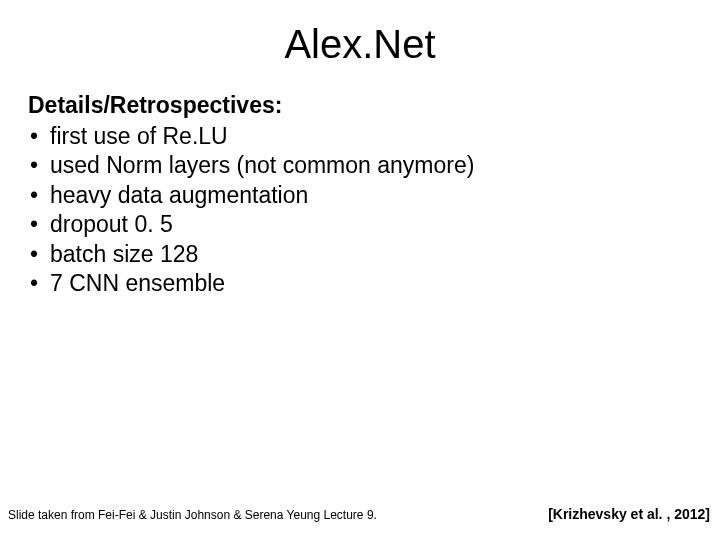  Describe the element at coordinates (360, 284) in the screenshot. I see `list-item: 7 CNN ensemble` at that location.